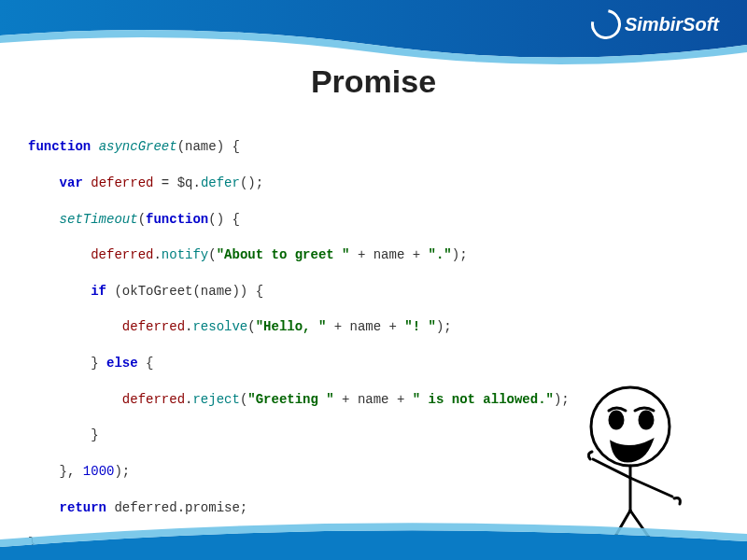 The height and width of the screenshot is (560, 747). What do you see at coordinates (655, 24) in the screenshot?
I see `logo: SimbirSoft` at bounding box center [655, 24].